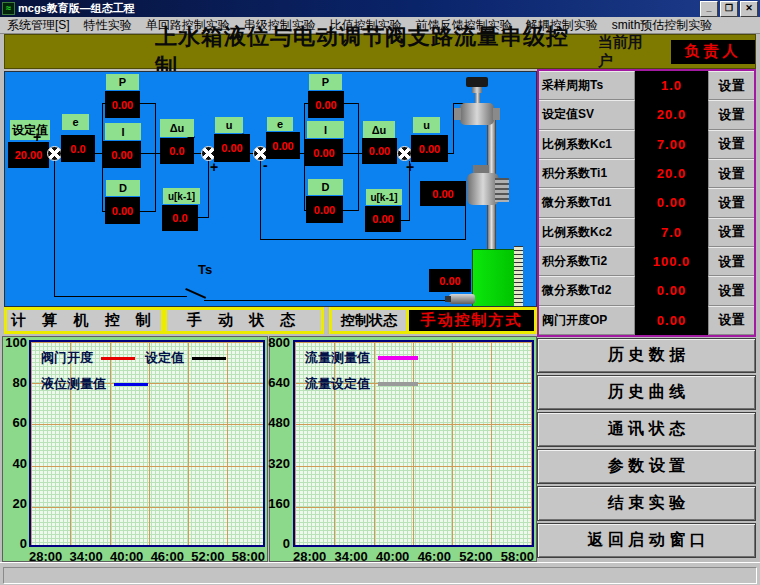 The width and height of the screenshot is (760, 585). What do you see at coordinates (326, 82) in the screenshot?
I see `loop2-p-label: P` at bounding box center [326, 82].